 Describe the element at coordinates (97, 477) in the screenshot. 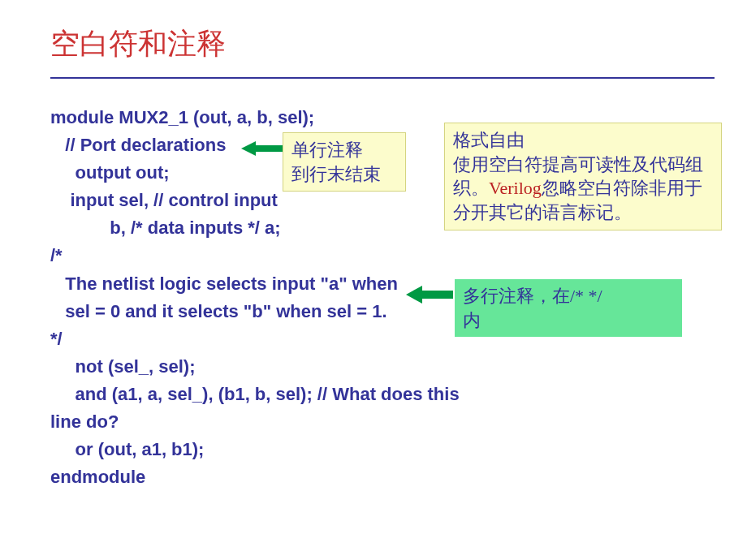

I see `code-line-13: endmodule` at that location.